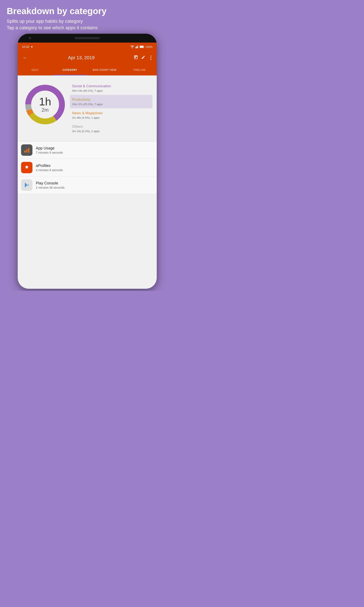 The image size is (364, 607). Describe the element at coordinates (137, 47) in the screenshot. I see `signal-icon` at that location.